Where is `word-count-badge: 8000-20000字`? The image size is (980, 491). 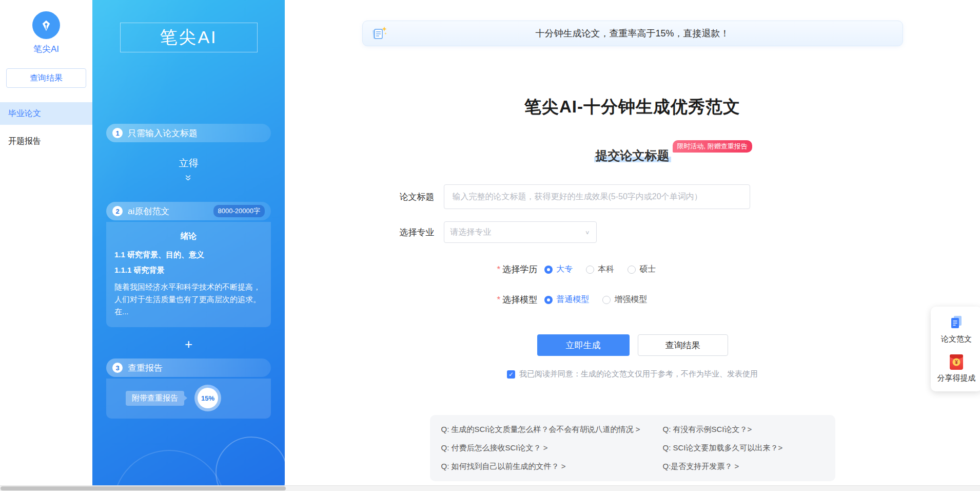
word-count-badge: 8000-20000字 is located at coordinates (239, 211).